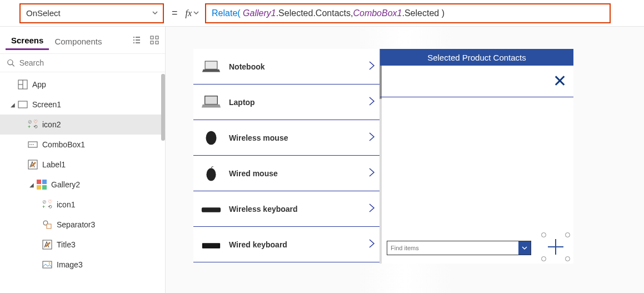  I want to click on tree-item-screen1: ◢ Screen1, so click(82, 105).